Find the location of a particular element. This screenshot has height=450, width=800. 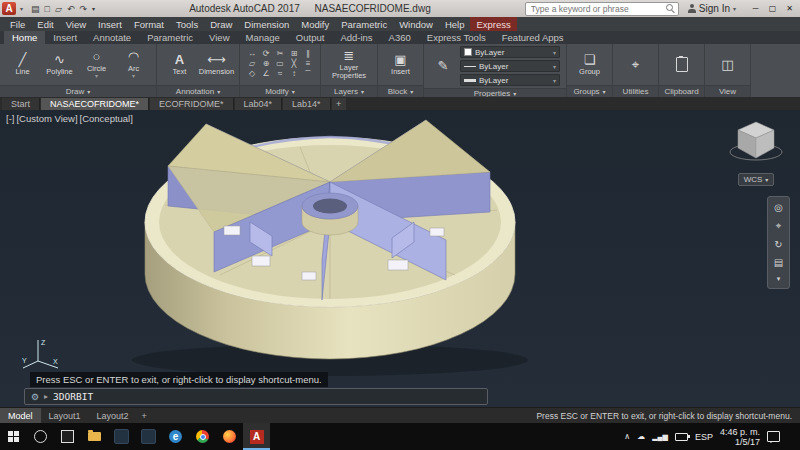

menu-window: Window is located at coordinates (416, 24).